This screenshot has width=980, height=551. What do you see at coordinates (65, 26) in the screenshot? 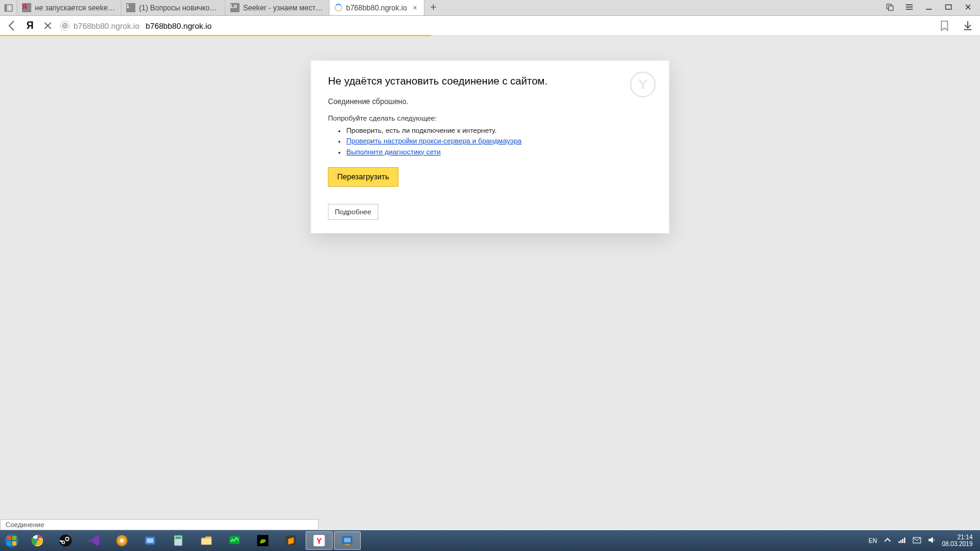
I see `globe-icon` at bounding box center [65, 26].